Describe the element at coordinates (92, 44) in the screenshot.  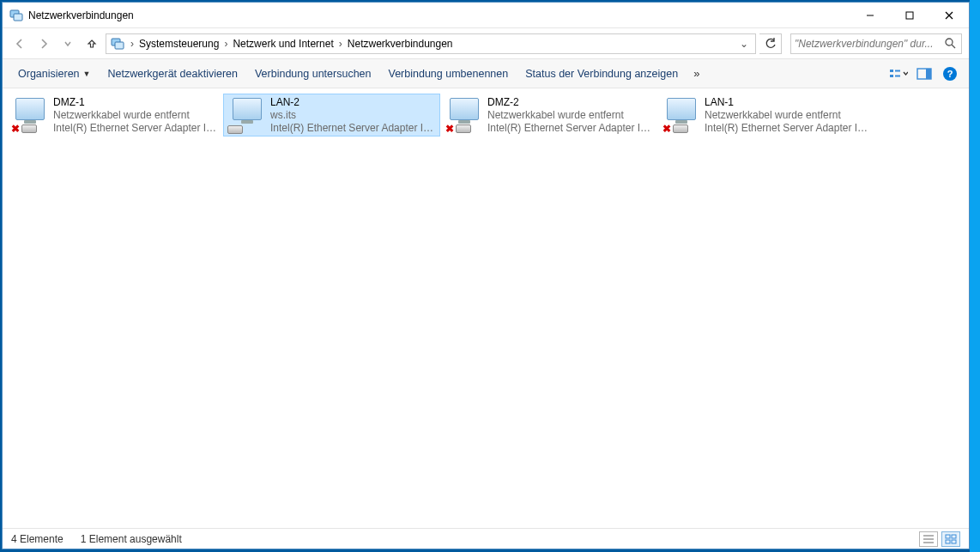
I see `up-button` at that location.